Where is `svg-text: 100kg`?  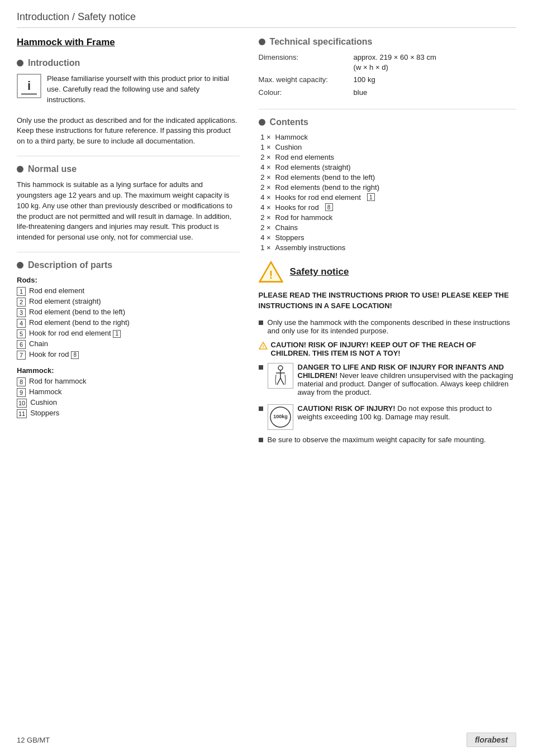 svg-text: 100kg is located at coordinates (280, 417).